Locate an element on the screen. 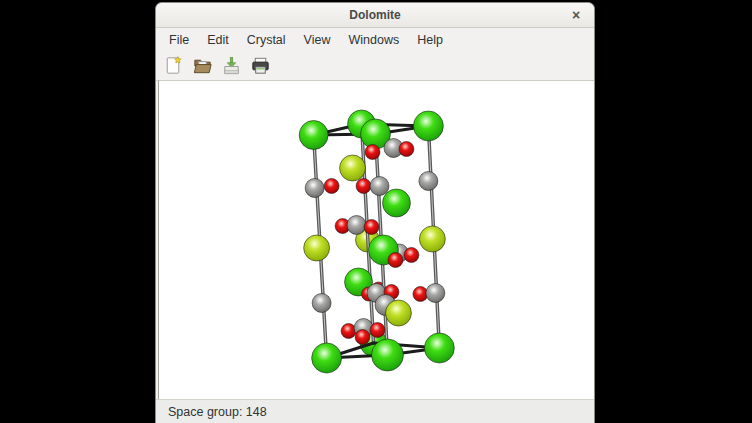 The height and width of the screenshot is (423, 752). print-icon is located at coordinates (260, 66).